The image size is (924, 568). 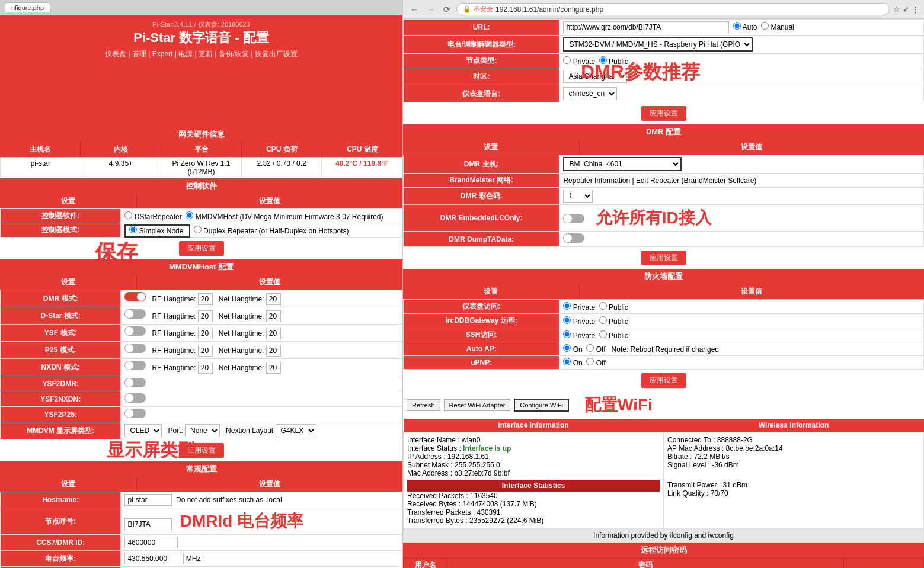 I want to click on dmr-config-apply-btn: 应用设置, so click(x=664, y=258).